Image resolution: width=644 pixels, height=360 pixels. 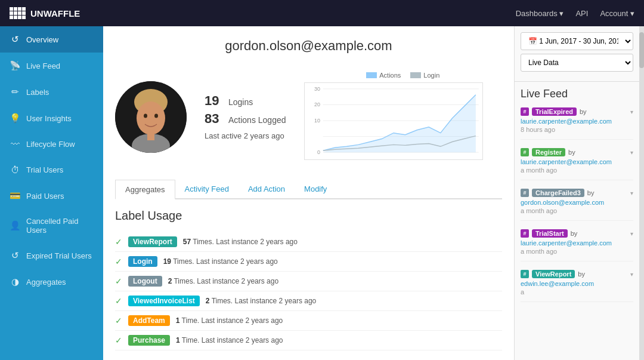 I want to click on sidebar-item-expired-trial-users: ↺ Expired Trial Users, so click(x=51, y=256).